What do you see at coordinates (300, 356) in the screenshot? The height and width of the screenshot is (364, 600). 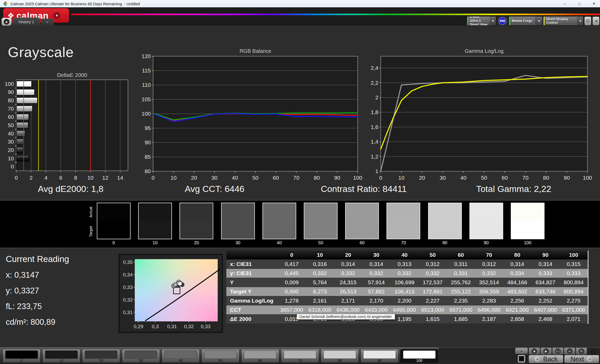 I see `pattern-button-70: 70` at bounding box center [300, 356].